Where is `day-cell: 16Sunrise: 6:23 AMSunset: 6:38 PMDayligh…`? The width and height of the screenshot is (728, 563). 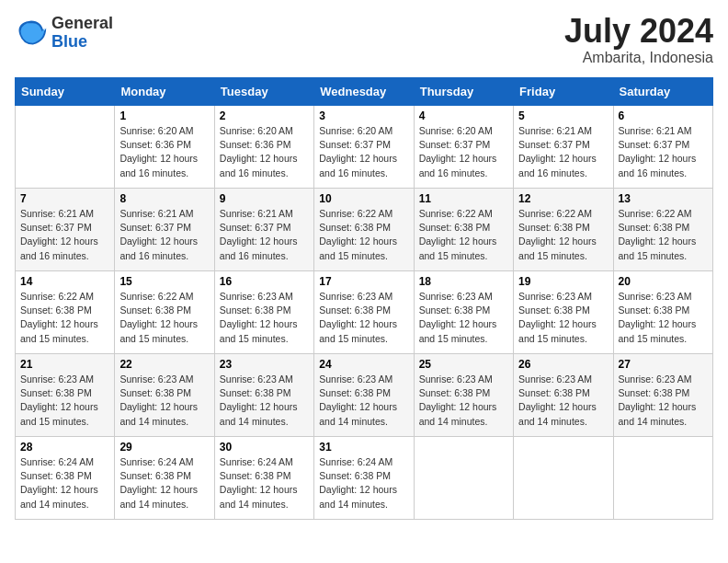 day-cell: 16Sunrise: 6:23 AMSunset: 6:38 PMDayligh… is located at coordinates (264, 313).